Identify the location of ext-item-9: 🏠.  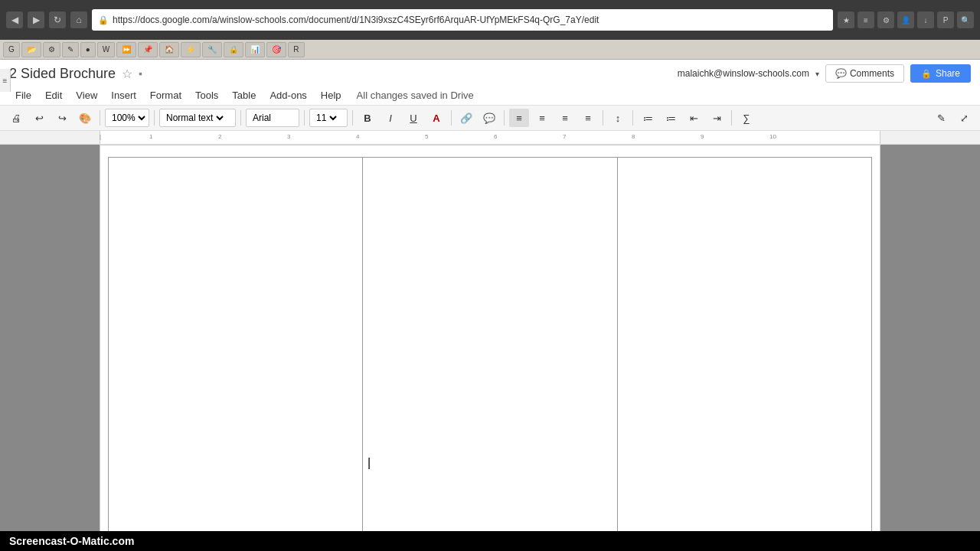
(169, 50).